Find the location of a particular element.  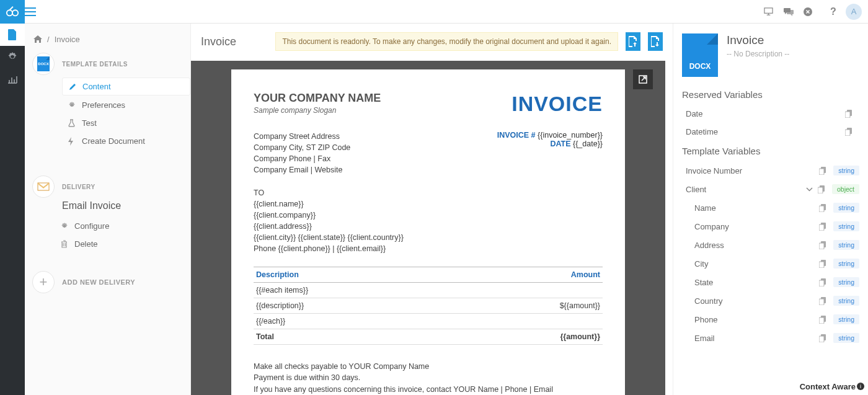

left-rail is located at coordinates (12, 197).